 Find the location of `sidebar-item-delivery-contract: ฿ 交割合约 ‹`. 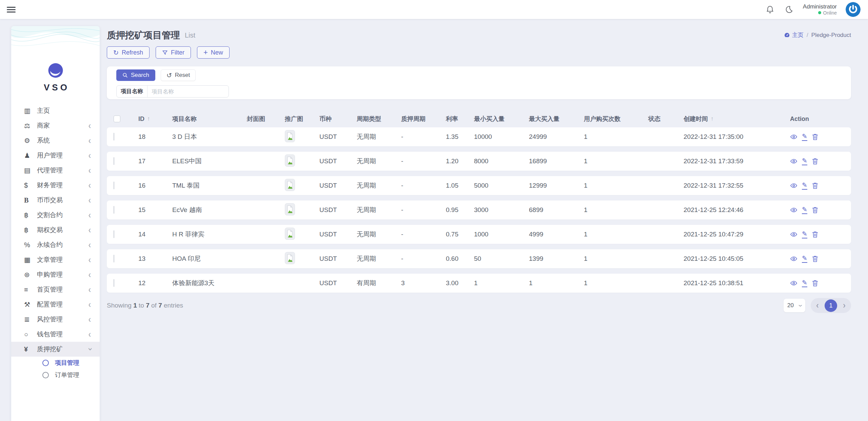

sidebar-item-delivery-contract: ฿ 交割合约 ‹ is located at coordinates (56, 215).